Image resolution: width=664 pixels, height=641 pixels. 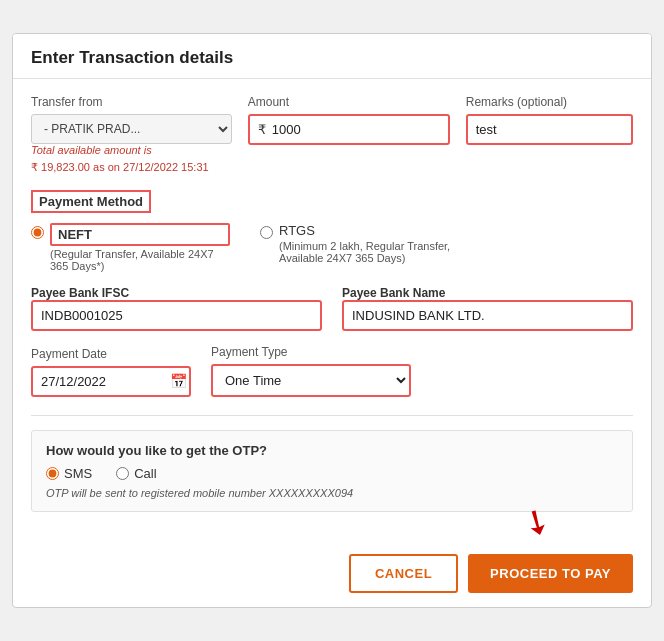 What do you see at coordinates (488, 308) in the screenshot?
I see `payee-name-group: Payee Bank Name INDUSIND BANK LTD.` at bounding box center [488, 308].